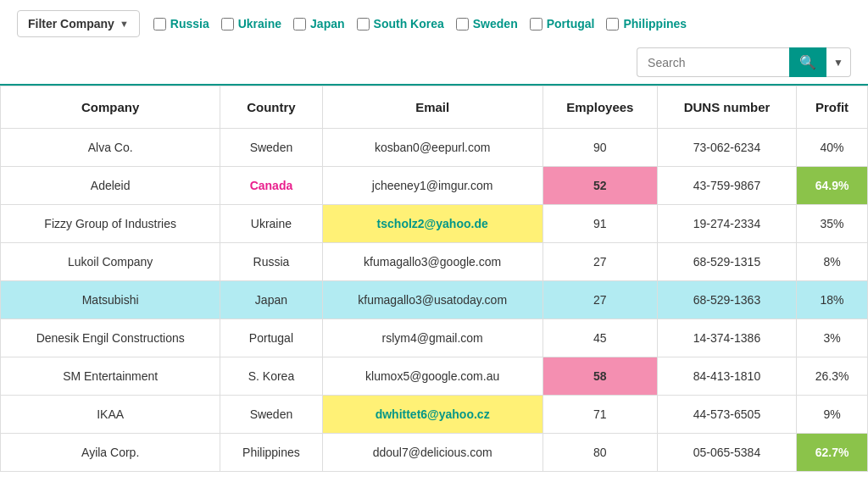  I want to click on table-row: Ayila Corp.Philippinesddoul7@delicious.c…, so click(434, 452).